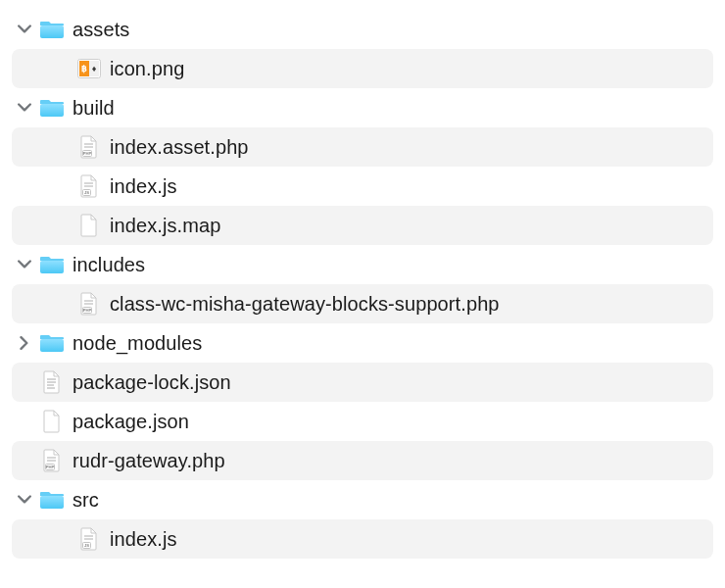 The image size is (725, 588). Describe the element at coordinates (362, 69) in the screenshot. I see `file-row: ฿ ♦ icon.png` at that location.